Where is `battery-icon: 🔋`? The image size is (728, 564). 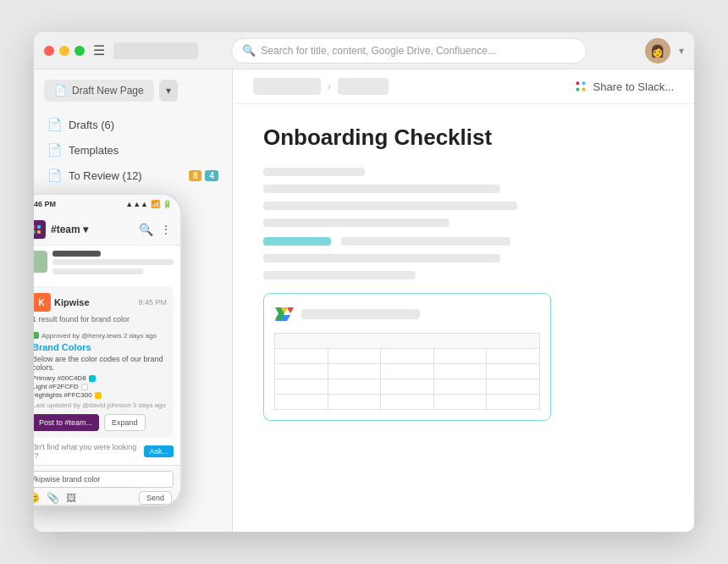 battery-icon: 🔋 is located at coordinates (168, 204).